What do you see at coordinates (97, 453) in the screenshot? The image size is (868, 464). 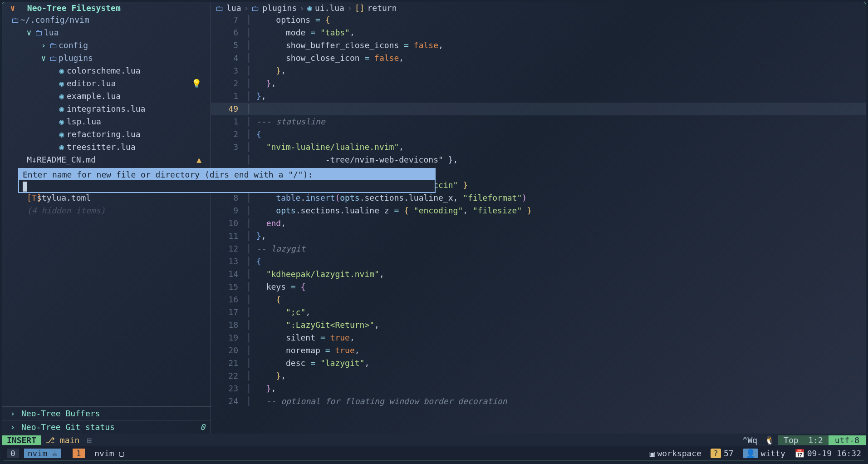 I see `tmux-window: 1 nvim ▢` at bounding box center [97, 453].